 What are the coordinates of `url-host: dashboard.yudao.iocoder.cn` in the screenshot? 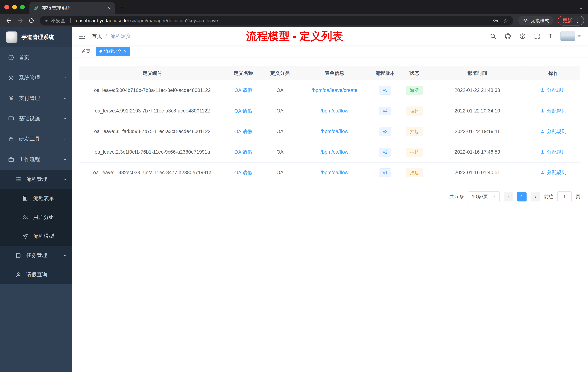 It's located at (105, 21).